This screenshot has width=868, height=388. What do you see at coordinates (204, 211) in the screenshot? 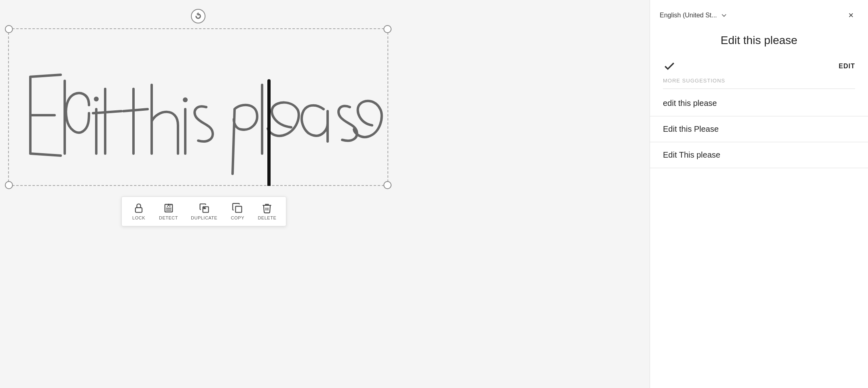
I see `toolbar: LOCK DETECT DUPLICATE` at bounding box center [204, 211].